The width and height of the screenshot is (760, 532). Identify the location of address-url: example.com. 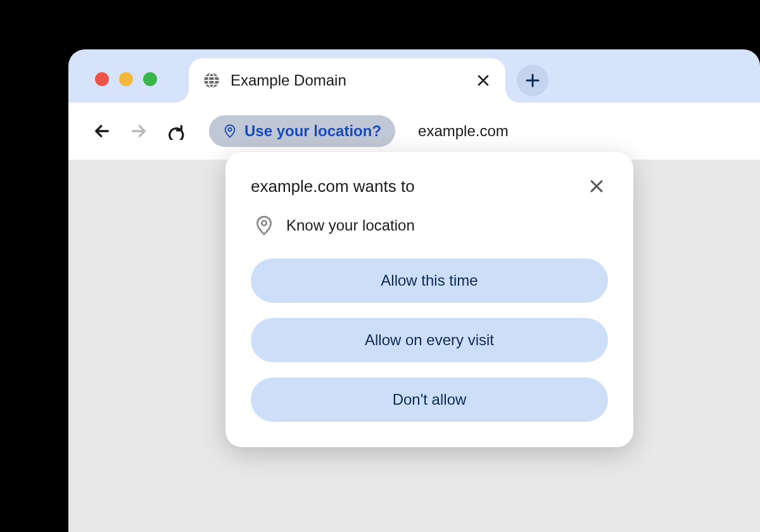
(464, 131).